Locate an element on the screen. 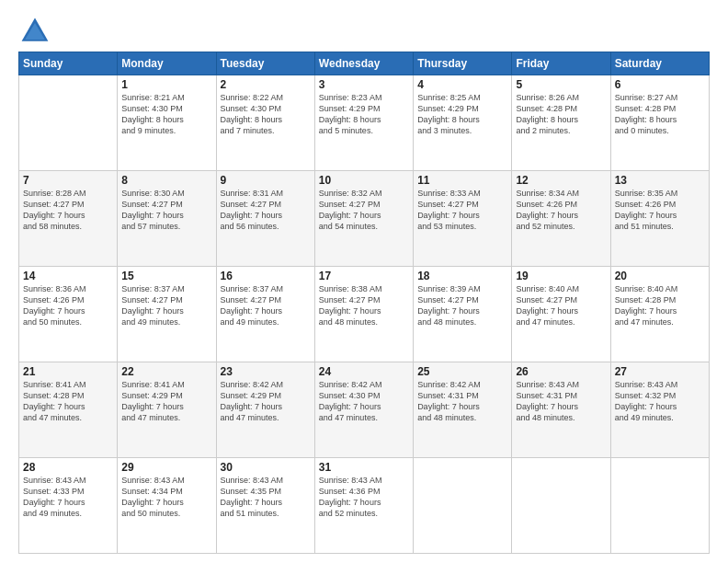 This screenshot has width=728, height=563. day-info: Sunrise: 8:39 AM Sunset: 4:27 PM Dayligh… is located at coordinates (462, 305).